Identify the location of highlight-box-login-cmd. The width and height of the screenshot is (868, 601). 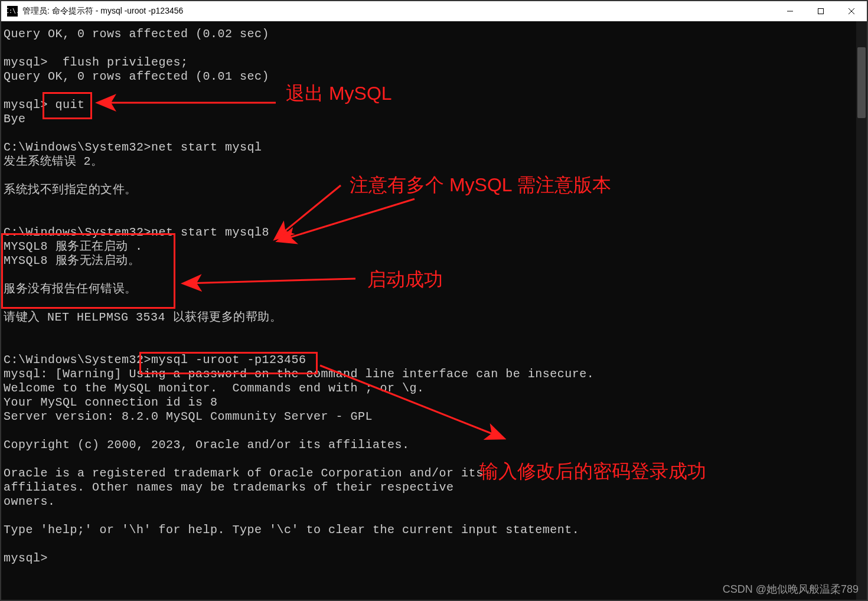
(229, 363).